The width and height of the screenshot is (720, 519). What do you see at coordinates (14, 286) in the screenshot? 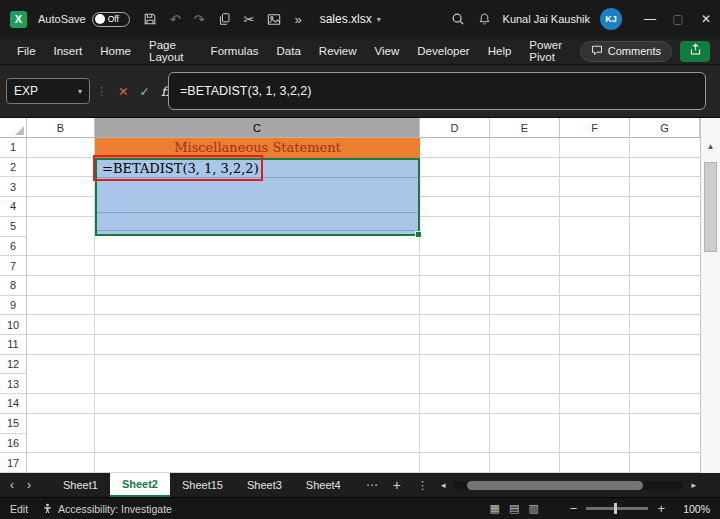
I see `row-header-8: 8` at bounding box center [14, 286].